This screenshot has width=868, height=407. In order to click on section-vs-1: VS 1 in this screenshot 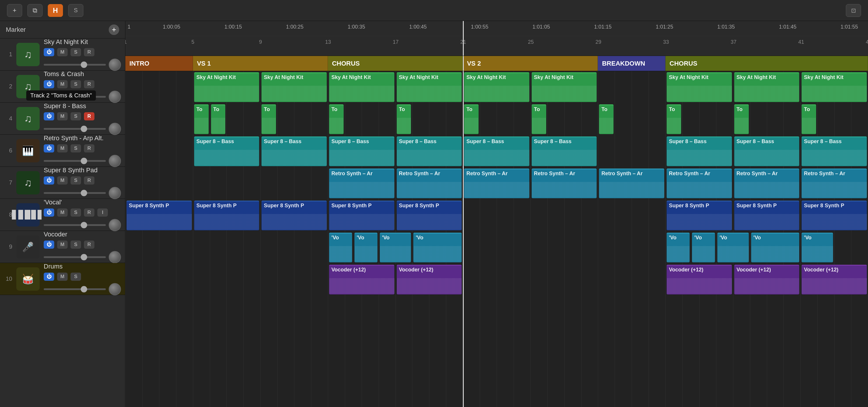, I will do `click(260, 63)`.